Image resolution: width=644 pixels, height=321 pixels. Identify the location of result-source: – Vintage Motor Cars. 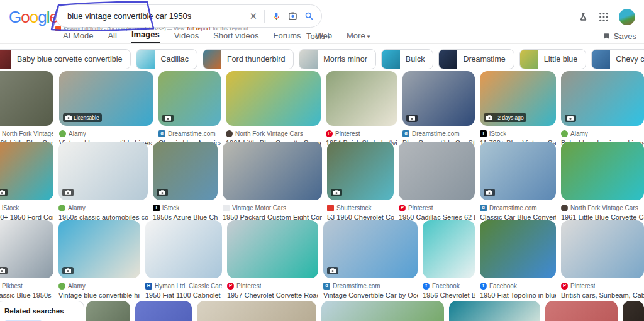
(272, 208).